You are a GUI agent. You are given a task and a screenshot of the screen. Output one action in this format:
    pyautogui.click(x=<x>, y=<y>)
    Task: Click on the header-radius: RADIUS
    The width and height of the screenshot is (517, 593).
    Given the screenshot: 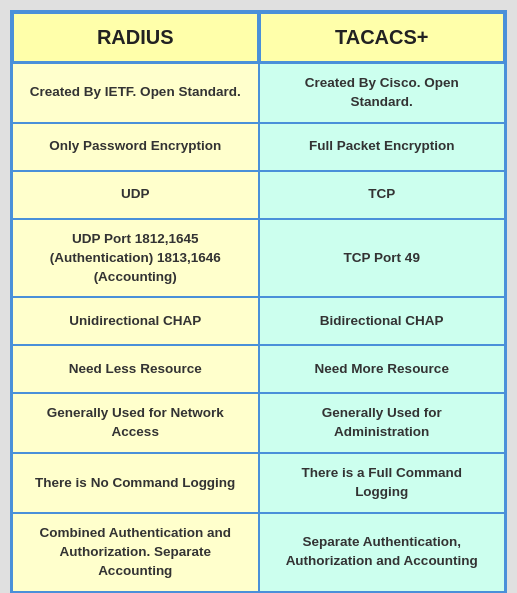 What is the action you would take?
    pyautogui.click(x=136, y=38)
    